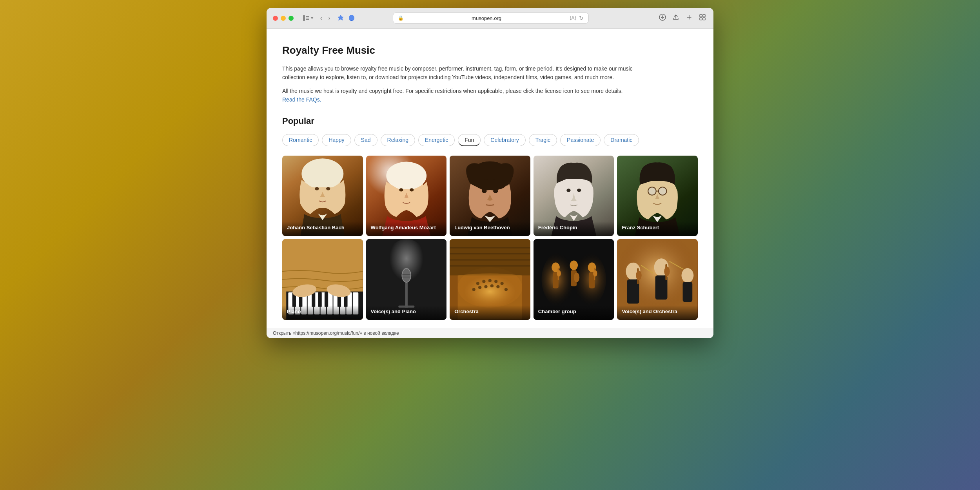  Describe the element at coordinates (437, 140) in the screenshot. I see `tag-energetic: Energetic` at that location.